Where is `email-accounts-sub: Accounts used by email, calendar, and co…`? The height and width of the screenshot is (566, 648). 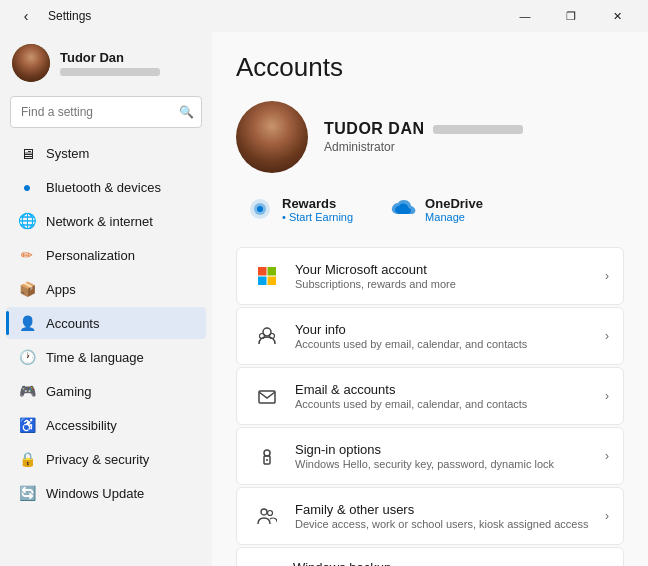 email-accounts-sub: Accounts used by email, calendar, and co… is located at coordinates (411, 404).